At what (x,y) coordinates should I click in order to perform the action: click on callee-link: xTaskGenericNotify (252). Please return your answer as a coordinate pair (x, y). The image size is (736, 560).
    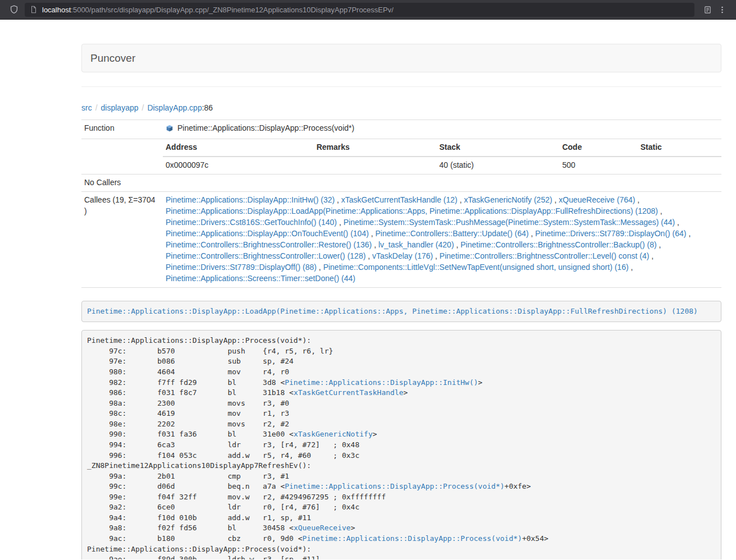
    Looking at the image, I should click on (508, 200).